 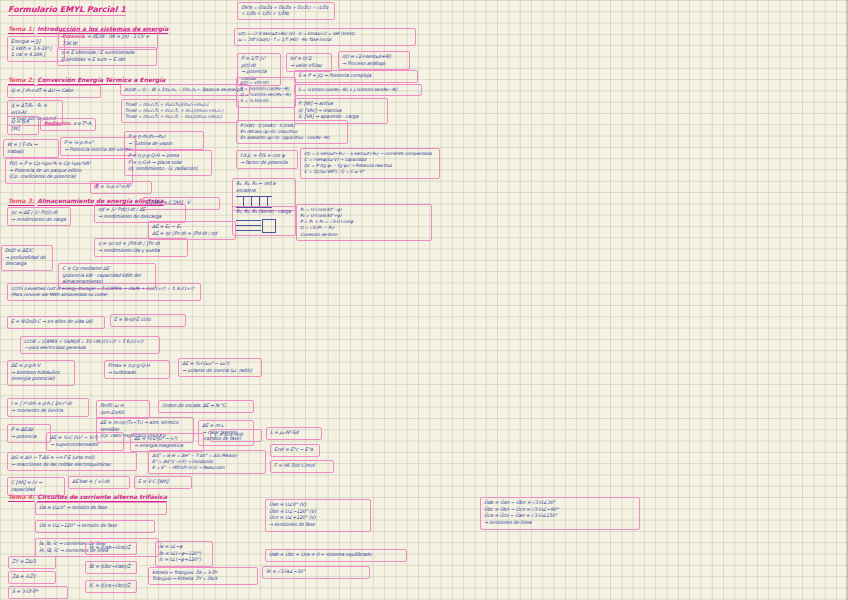 I want to click on formula-box: I = ∫ r²·dm = ρ·h·∫ 2π·r³·dr → momento d…, so click(x=48, y=408).